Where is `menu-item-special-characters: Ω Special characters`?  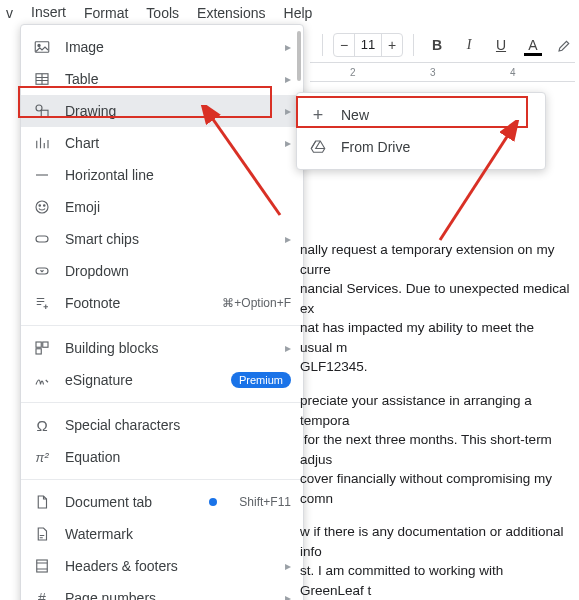 menu-item-special-characters: Ω Special characters is located at coordinates (162, 425).